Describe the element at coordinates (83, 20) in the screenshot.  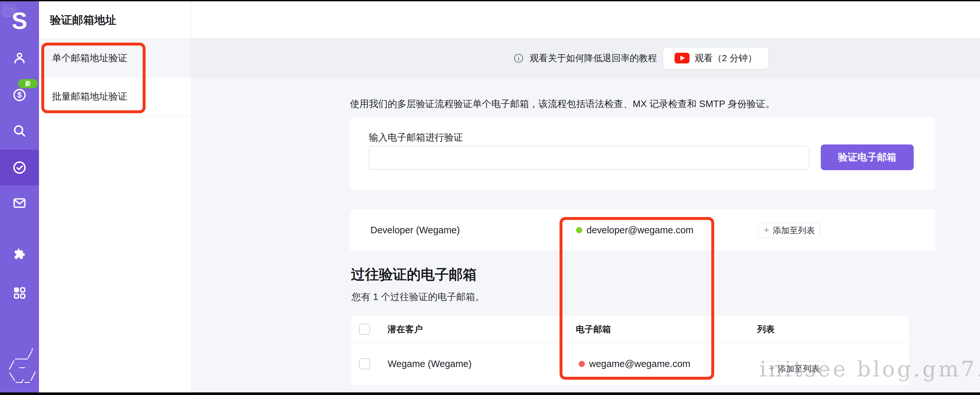
I see `page-title: 验证邮箱地址` at that location.